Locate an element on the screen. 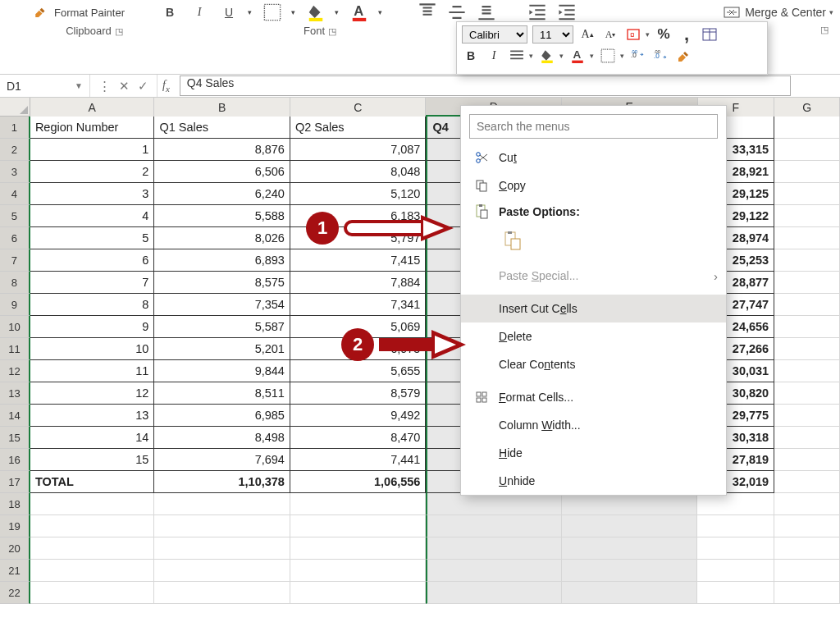 This screenshot has height=622, width=840. row-header: 18 is located at coordinates (15, 504).